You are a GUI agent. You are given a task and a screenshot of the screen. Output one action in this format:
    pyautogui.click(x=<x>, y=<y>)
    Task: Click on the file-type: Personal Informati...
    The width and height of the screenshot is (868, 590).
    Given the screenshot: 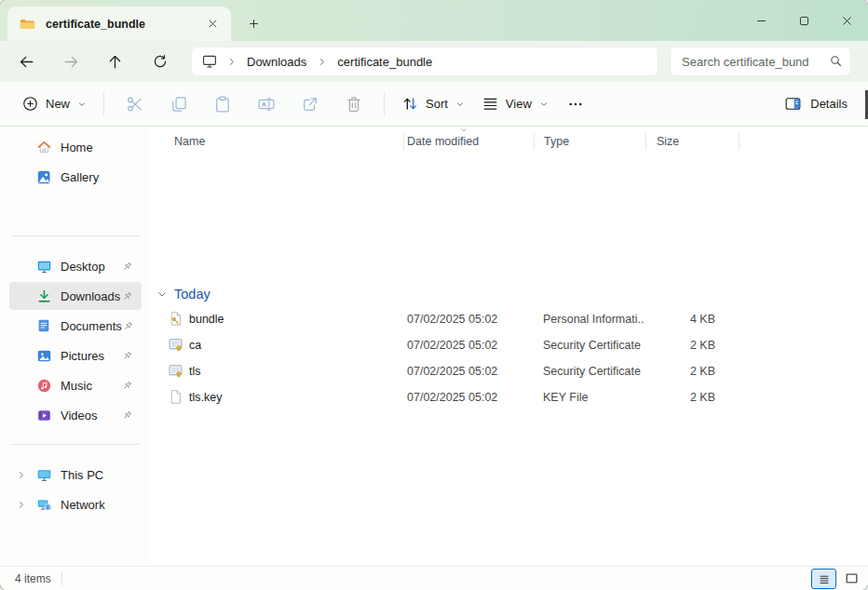 What is the action you would take?
    pyautogui.click(x=593, y=319)
    